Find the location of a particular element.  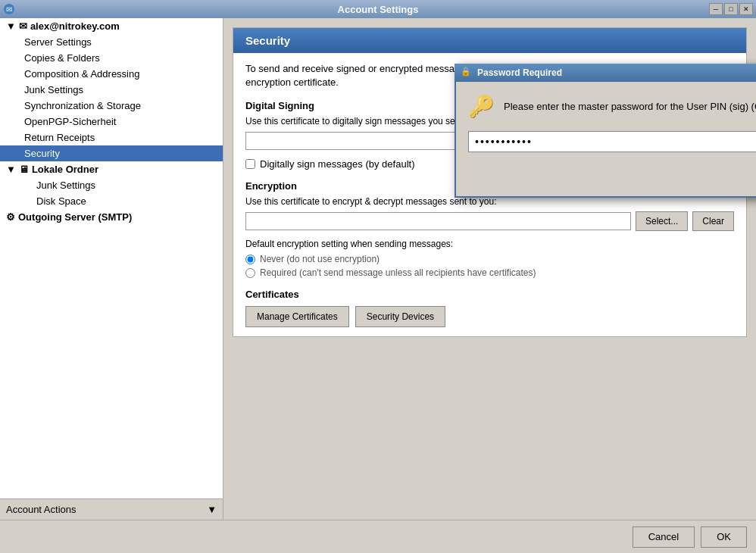

sidebar-item-label: Lokale Ordner is located at coordinates (65, 170).